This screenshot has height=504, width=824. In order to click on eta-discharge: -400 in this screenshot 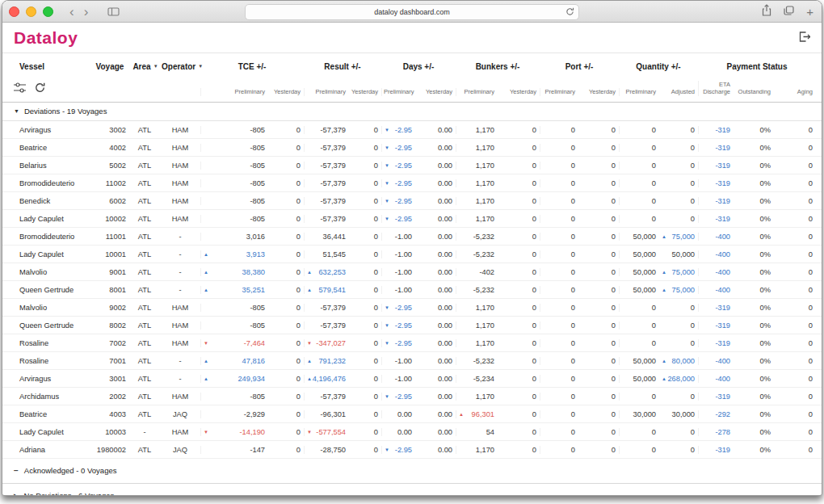, I will do `click(716, 290)`.